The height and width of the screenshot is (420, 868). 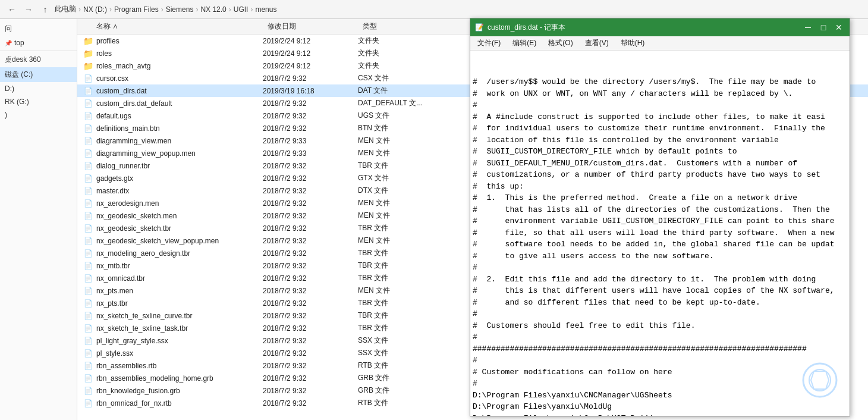 What do you see at coordinates (213, 10) in the screenshot?
I see `breadcrumb-nx12: NX 12.0` at bounding box center [213, 10].